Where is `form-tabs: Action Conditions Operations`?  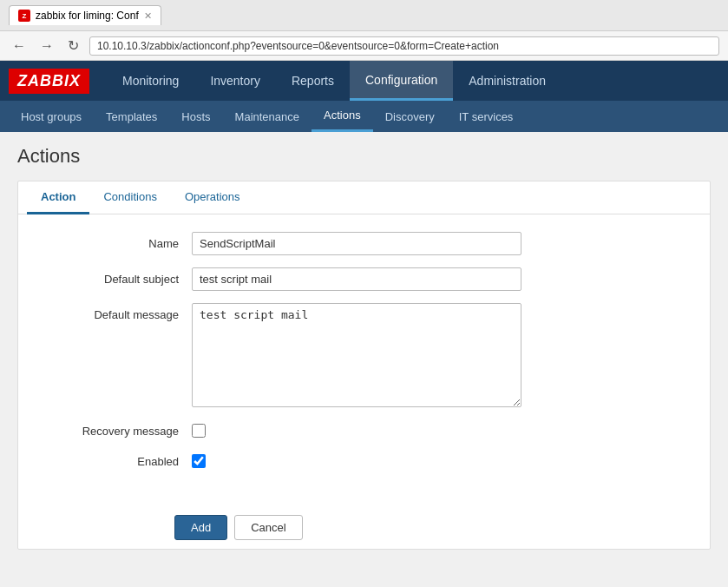 form-tabs: Action Conditions Operations is located at coordinates (364, 198).